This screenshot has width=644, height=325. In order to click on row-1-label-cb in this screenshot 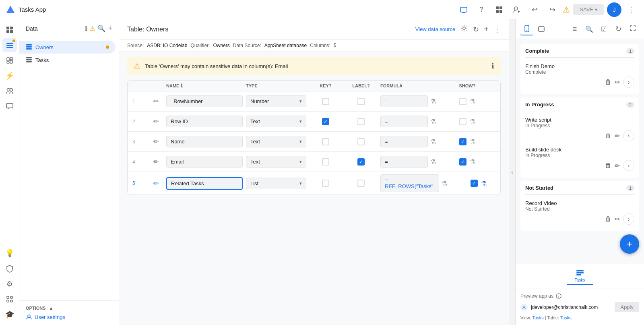, I will do `click(361, 101)`.